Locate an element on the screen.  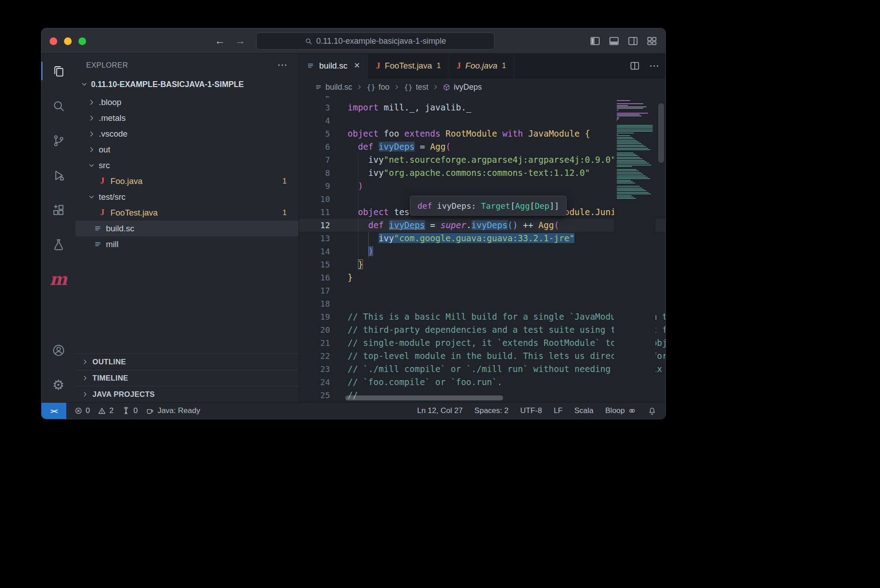
command-center-search: 0.11.10-example-basicjava-1-simple is located at coordinates (375, 41).